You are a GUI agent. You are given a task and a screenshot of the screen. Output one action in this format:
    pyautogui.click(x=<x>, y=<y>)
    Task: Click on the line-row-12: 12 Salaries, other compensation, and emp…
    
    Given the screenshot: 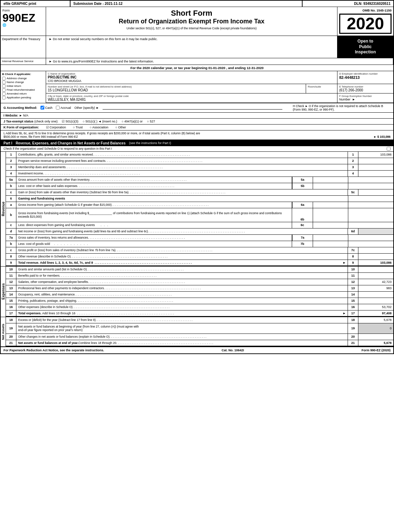 What is the action you would take?
    pyautogui.click(x=200, y=282)
    